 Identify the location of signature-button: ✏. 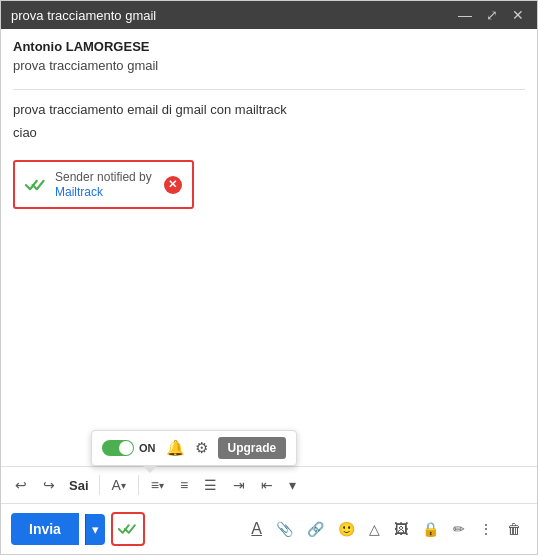
(459, 529).